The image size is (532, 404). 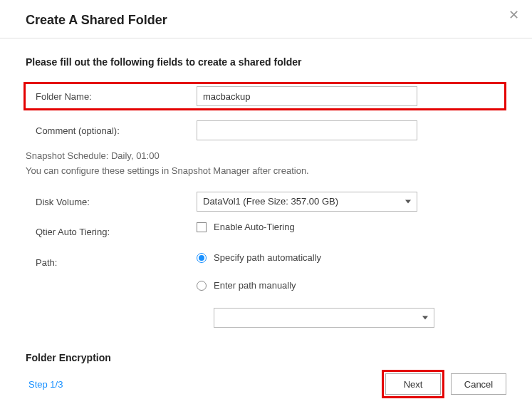 I want to click on disk-volume-value: DataVol1 (Free Size: 357.00 GB), so click(x=271, y=201).